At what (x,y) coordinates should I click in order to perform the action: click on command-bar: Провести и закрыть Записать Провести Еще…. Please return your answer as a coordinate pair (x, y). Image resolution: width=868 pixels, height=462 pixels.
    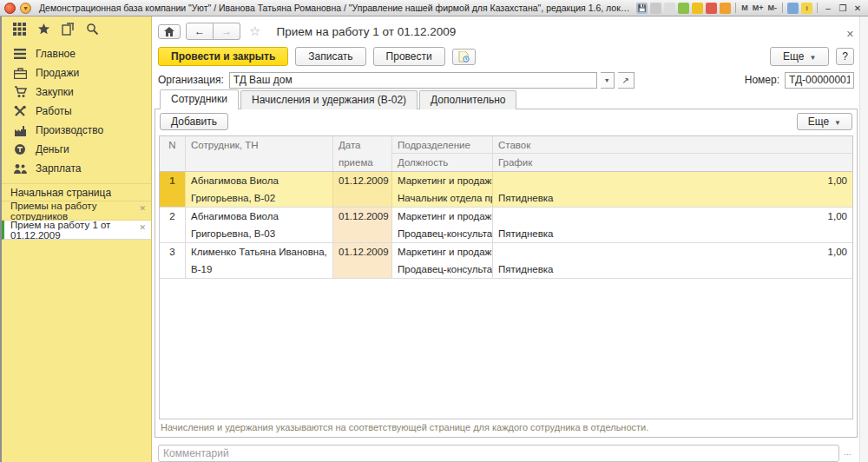
    Looking at the image, I should click on (506, 56).